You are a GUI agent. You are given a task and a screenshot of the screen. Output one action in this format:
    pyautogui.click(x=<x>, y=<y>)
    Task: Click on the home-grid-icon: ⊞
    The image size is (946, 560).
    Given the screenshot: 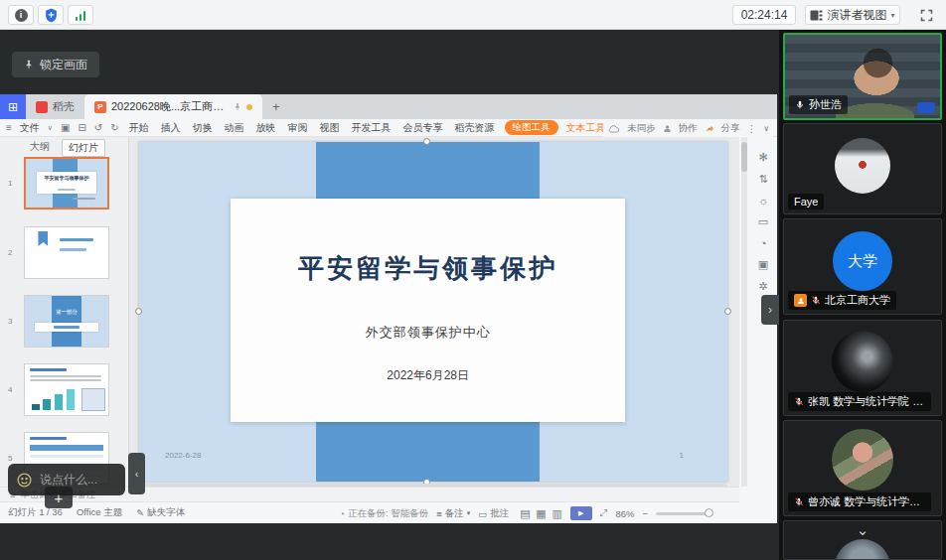 What is the action you would take?
    pyautogui.click(x=13, y=107)
    